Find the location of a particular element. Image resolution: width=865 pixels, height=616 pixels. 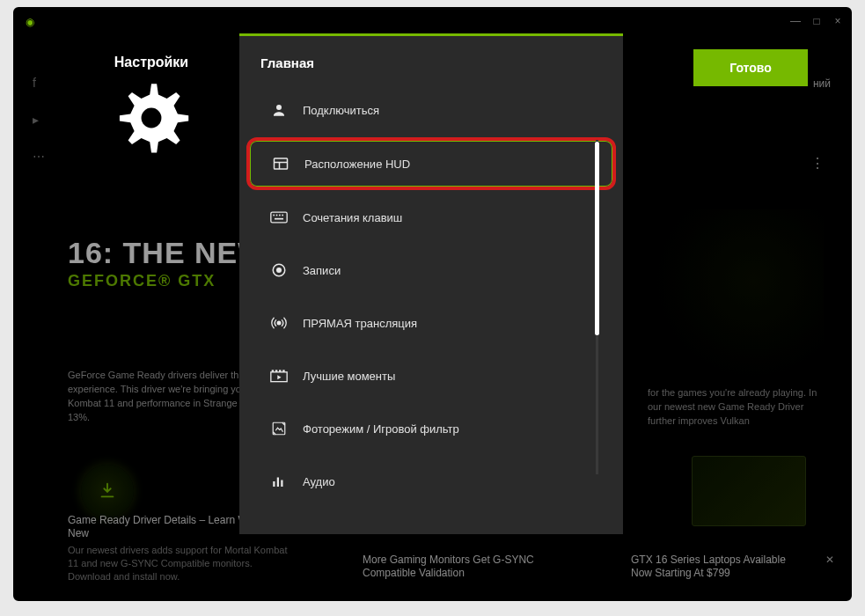

menu-item-hud-layout: Расположение HUD is located at coordinates (431, 164).